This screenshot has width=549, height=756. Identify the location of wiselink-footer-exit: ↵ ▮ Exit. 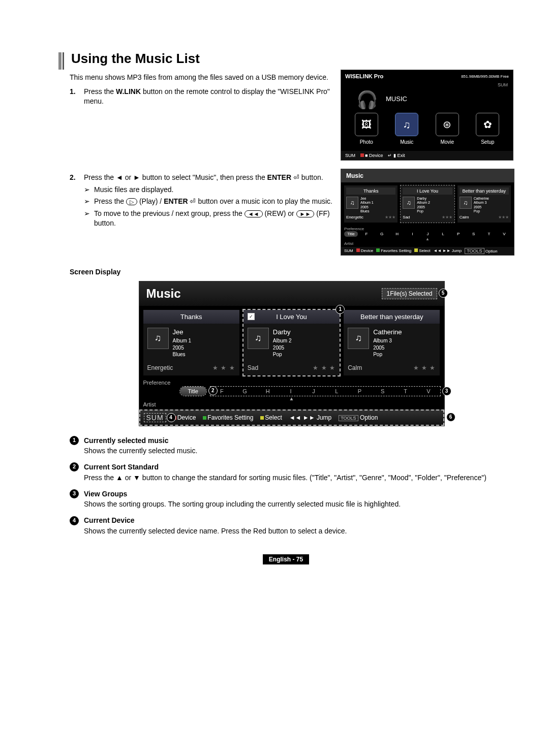
(396, 155).